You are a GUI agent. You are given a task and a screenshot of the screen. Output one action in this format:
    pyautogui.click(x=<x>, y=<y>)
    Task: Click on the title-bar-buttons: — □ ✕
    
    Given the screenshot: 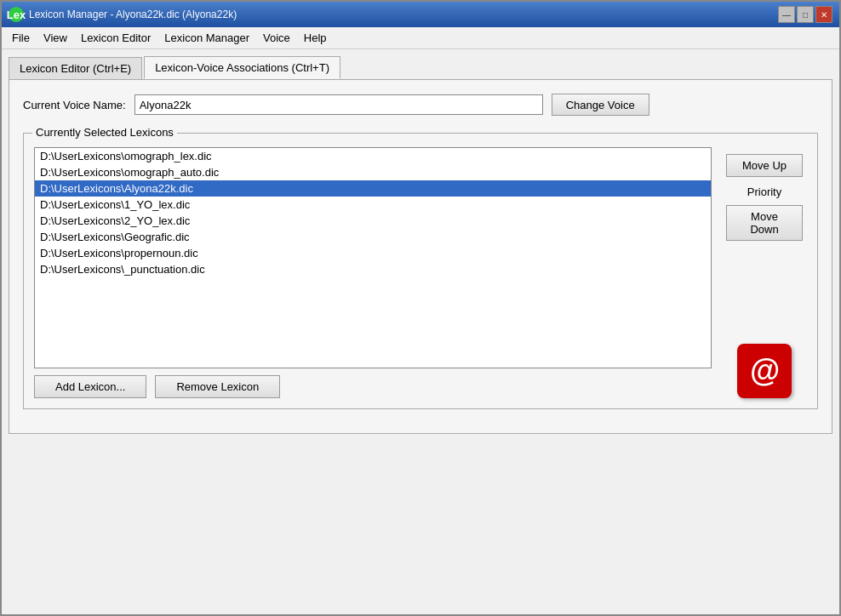 What is the action you would take?
    pyautogui.click(x=805, y=14)
    